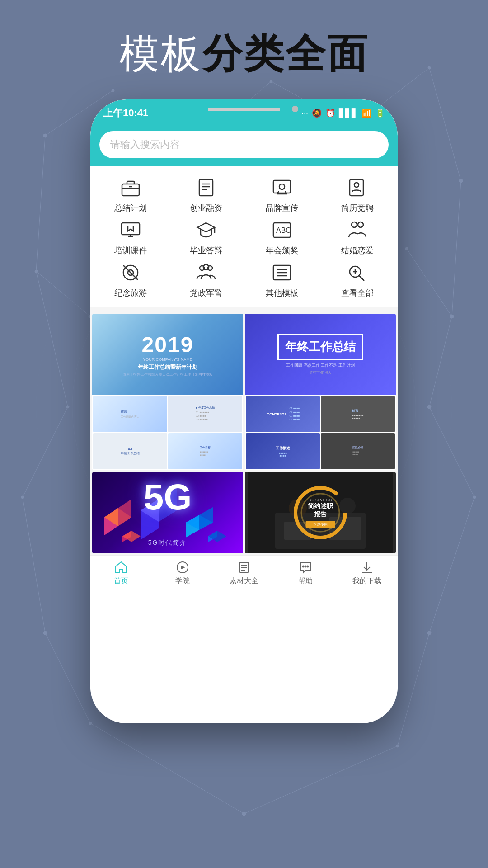  I want to click on download-icon, so click(367, 567).